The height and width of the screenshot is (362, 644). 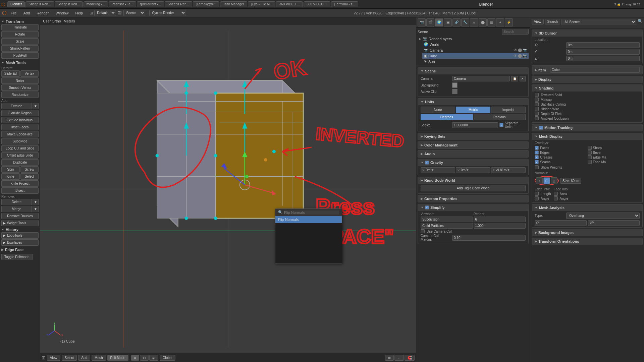 I want to click on toggle-edit-mode-btn: Toggle Editmode, so click(x=17, y=257).